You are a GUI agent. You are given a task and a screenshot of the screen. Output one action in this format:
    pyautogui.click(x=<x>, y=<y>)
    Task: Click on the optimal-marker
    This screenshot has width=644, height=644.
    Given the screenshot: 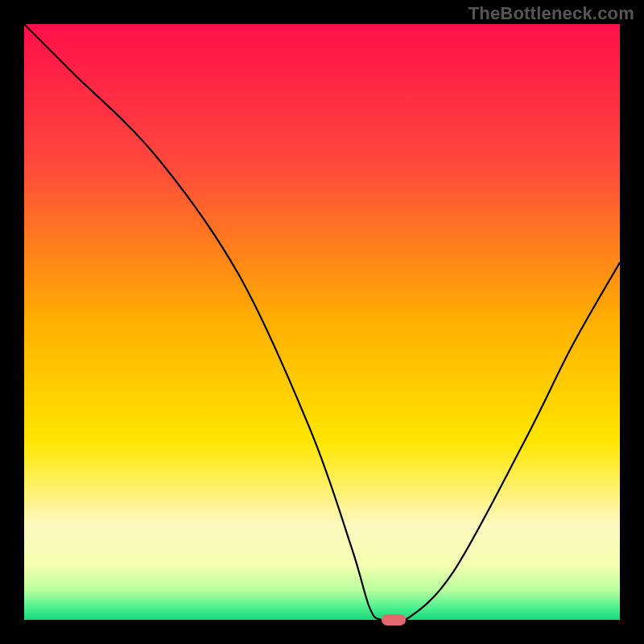 What is the action you would take?
    pyautogui.click(x=394, y=620)
    